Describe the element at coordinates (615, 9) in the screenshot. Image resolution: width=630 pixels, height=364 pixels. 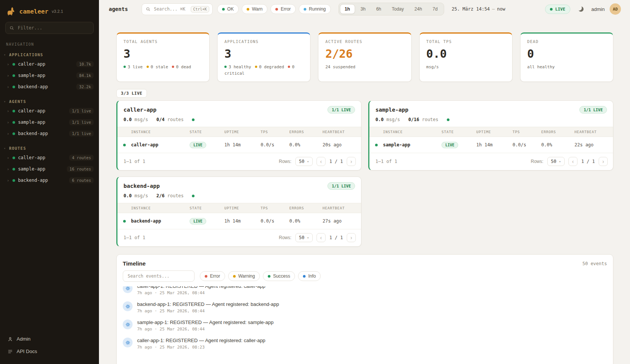
I see `avatar: AD` at that location.